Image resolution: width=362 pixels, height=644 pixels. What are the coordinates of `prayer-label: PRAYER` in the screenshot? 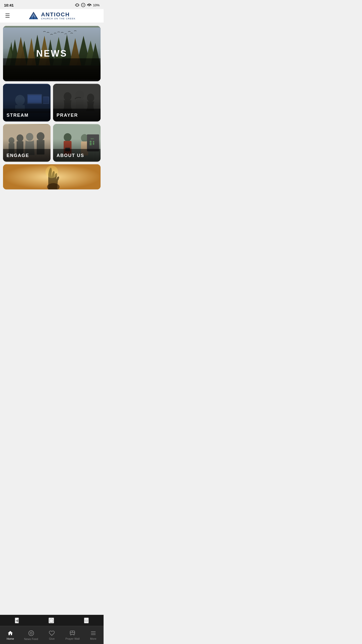 It's located at (67, 115).